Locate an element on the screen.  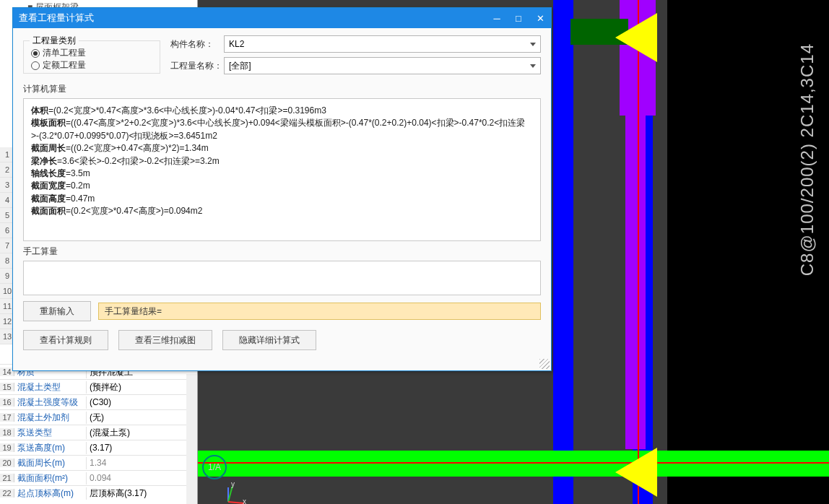
maximize-button: □ is located at coordinates (518, 18).